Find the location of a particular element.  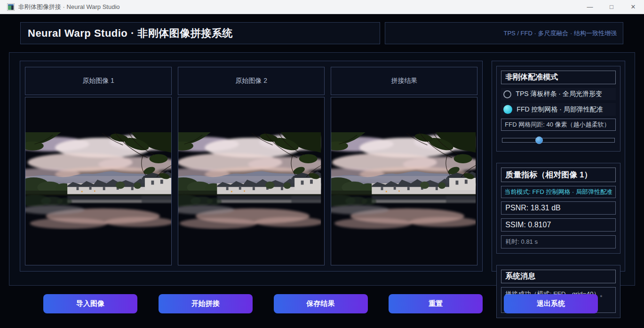

panel-label-source-2: 原始图像 2 is located at coordinates (251, 81).